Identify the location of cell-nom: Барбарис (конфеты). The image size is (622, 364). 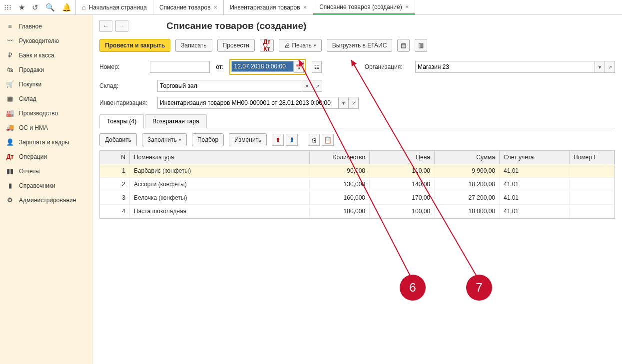
(220, 171).